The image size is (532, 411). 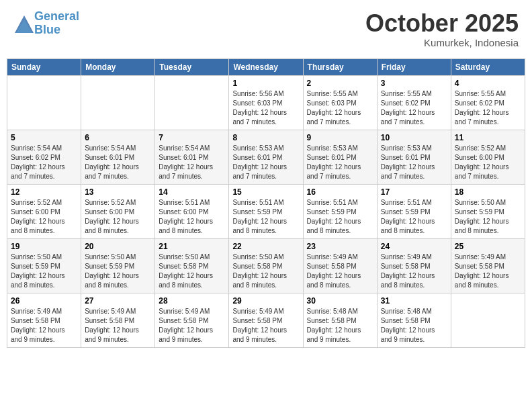 I want to click on calendar-cell: 29Sunrise: 5:49 AMSunset: 5:58 PMDayligh…, so click(x=266, y=320).